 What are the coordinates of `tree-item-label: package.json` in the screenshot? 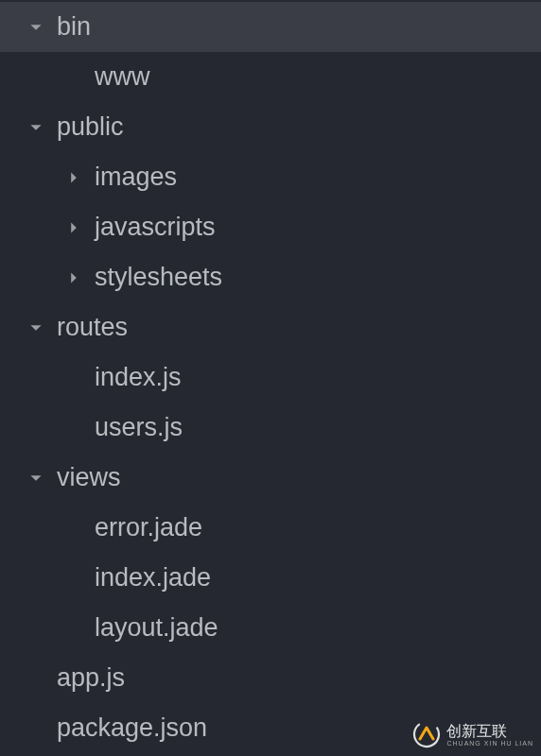 It's located at (132, 728).